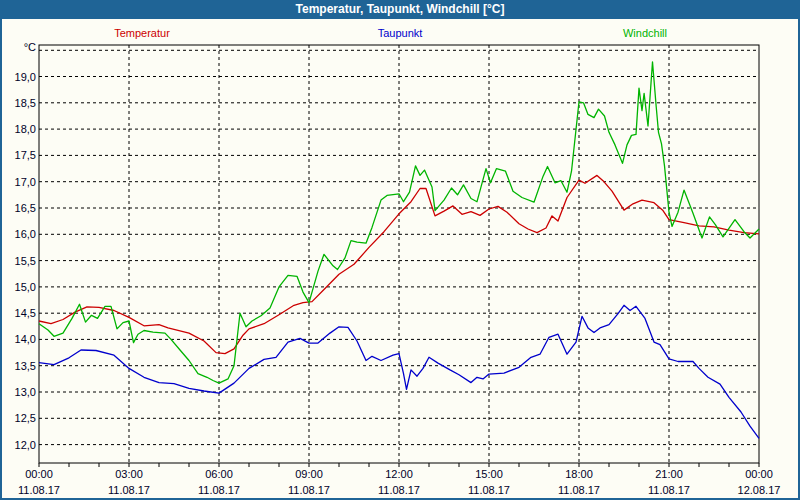 This screenshot has width=800, height=500. I want to click on y-axis-unit-label: °C, so click(18, 47).